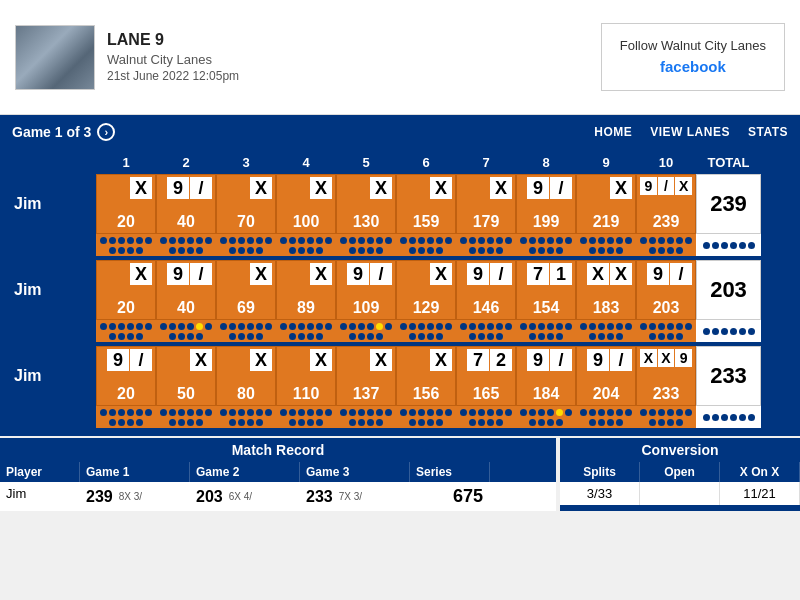 Image resolution: width=800 pixels, height=600 pixels. What do you see at coordinates (381, 360) in the screenshot?
I see `ball-3-5-1: X` at bounding box center [381, 360].